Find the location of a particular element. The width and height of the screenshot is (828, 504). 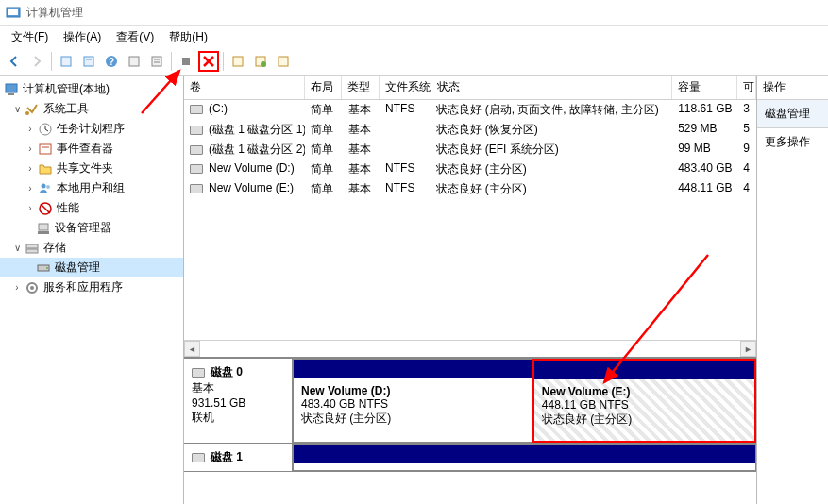

scroll-left-icon: ◄ is located at coordinates (193, 349).